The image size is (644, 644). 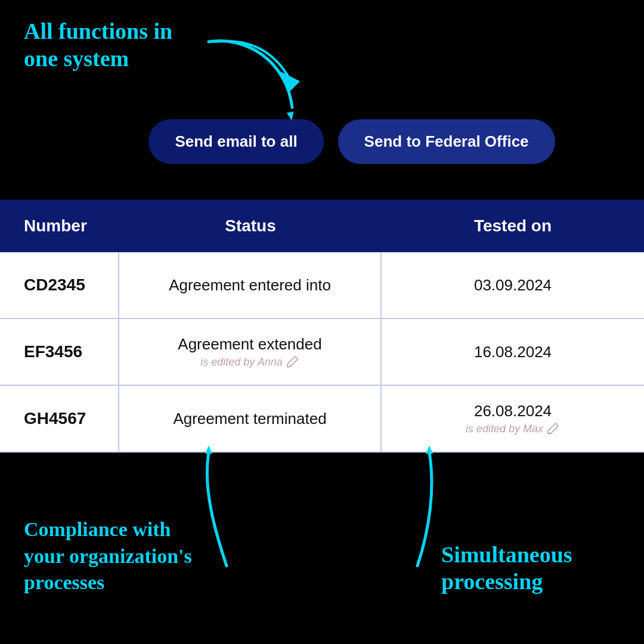 What do you see at coordinates (241, 363) in the screenshot?
I see `edit-status-2-label: is edited by Anna` at bounding box center [241, 363].